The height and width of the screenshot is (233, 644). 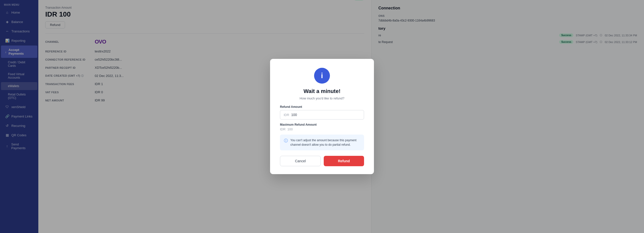 What do you see at coordinates (283, 129) in the screenshot?
I see `max-currency: IDR` at bounding box center [283, 129].